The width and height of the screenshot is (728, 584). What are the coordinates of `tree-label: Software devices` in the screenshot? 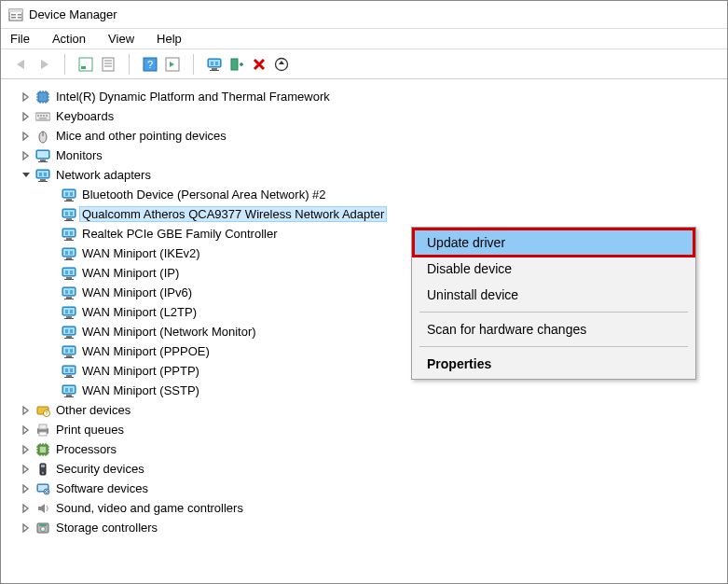 It's located at (103, 489).